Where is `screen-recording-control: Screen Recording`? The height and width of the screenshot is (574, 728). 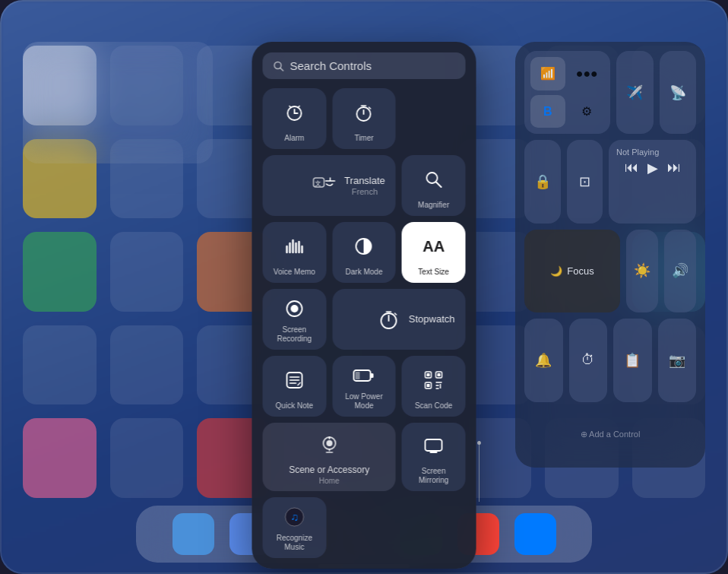 screen-recording-control: Screen Recording is located at coordinates (295, 319).